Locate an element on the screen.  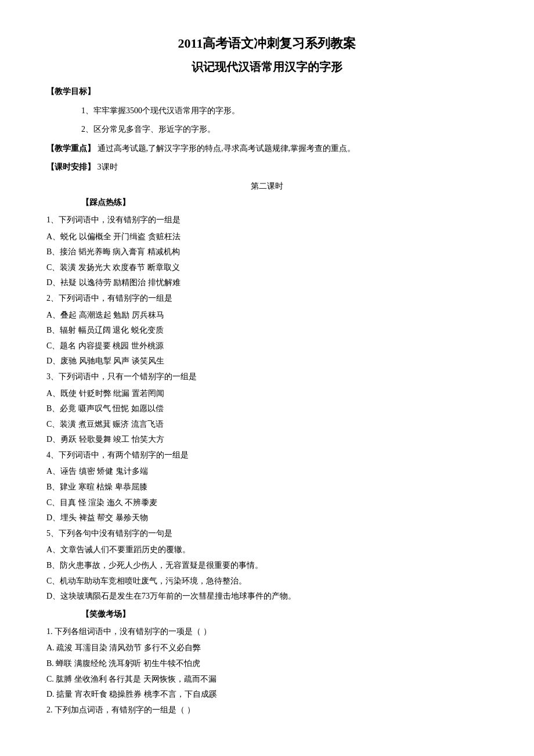
key-points-section: 【教学重点】 通过高考试题,了解汉字字形的特点,寻求高考试题规律,掌握考查的重点… is located at coordinates (267, 149).